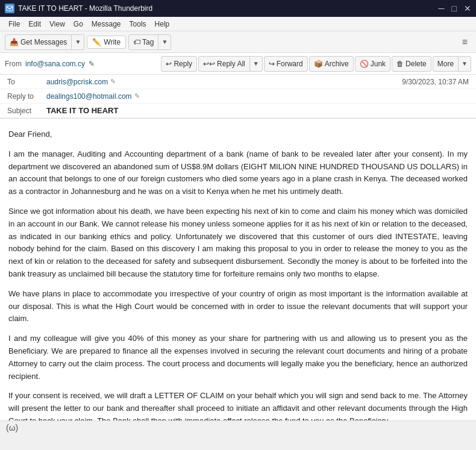  Describe the element at coordinates (96, 42) in the screenshot. I see `write-icon: ✏️` at that location.